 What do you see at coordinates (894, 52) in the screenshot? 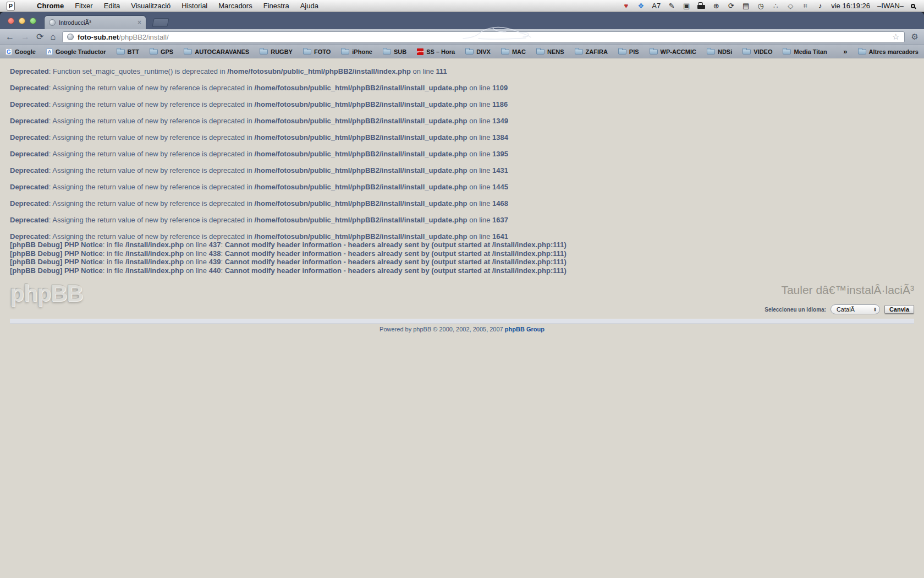
I see `other-bookmarks-label: Altres marcadors` at bounding box center [894, 52].